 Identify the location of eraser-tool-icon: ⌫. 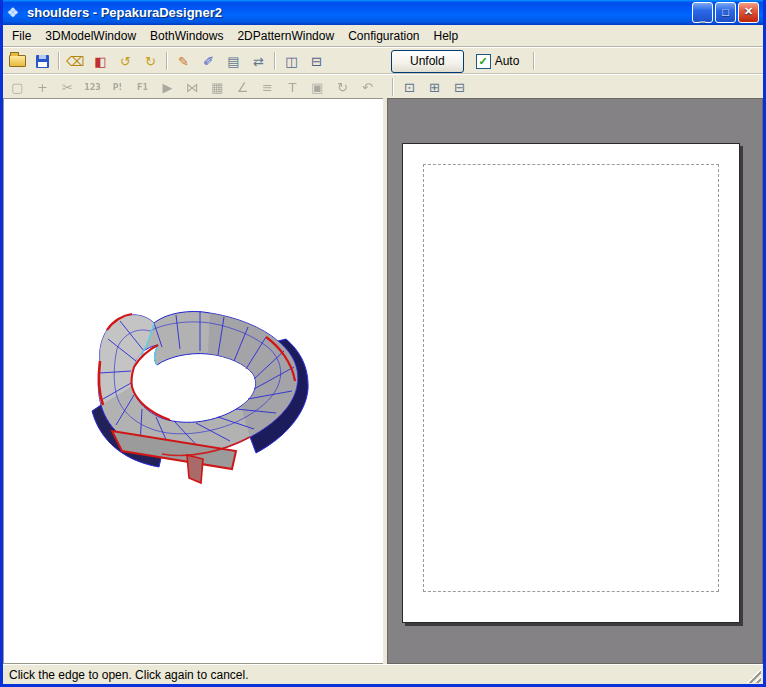
(76, 61).